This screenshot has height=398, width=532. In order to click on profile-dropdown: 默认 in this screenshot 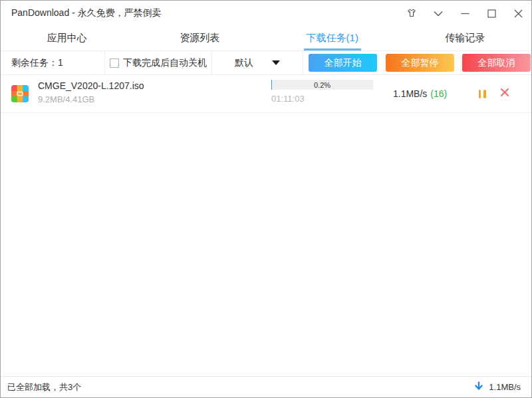, I will do `click(258, 62)`.